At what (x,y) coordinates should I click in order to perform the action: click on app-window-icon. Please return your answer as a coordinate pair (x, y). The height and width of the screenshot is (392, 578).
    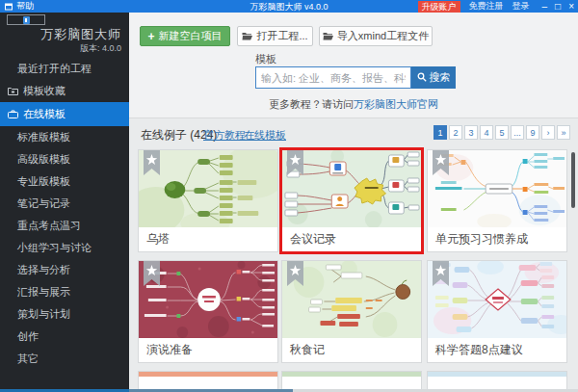
    Looking at the image, I should click on (9, 7).